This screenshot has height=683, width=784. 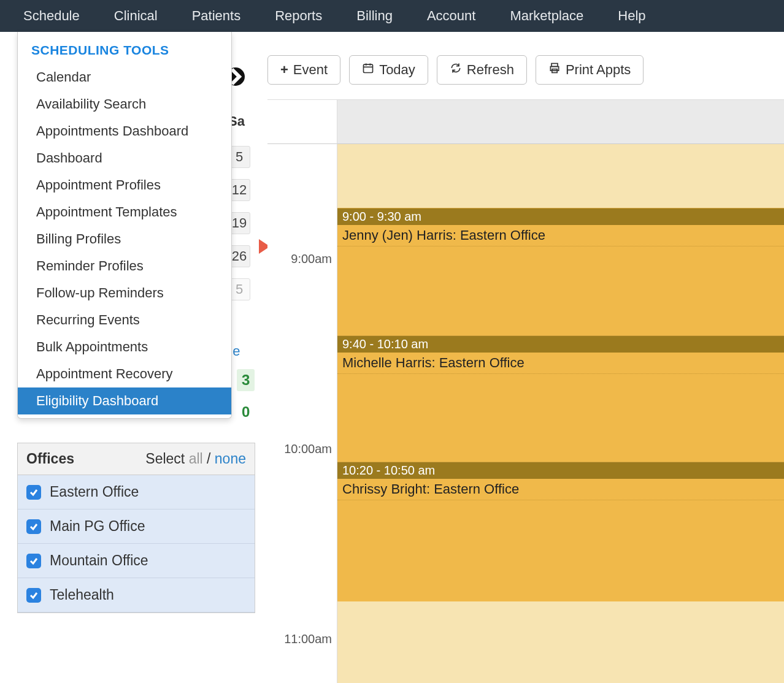 I want to click on office-label: Mountain Office, so click(x=99, y=560).